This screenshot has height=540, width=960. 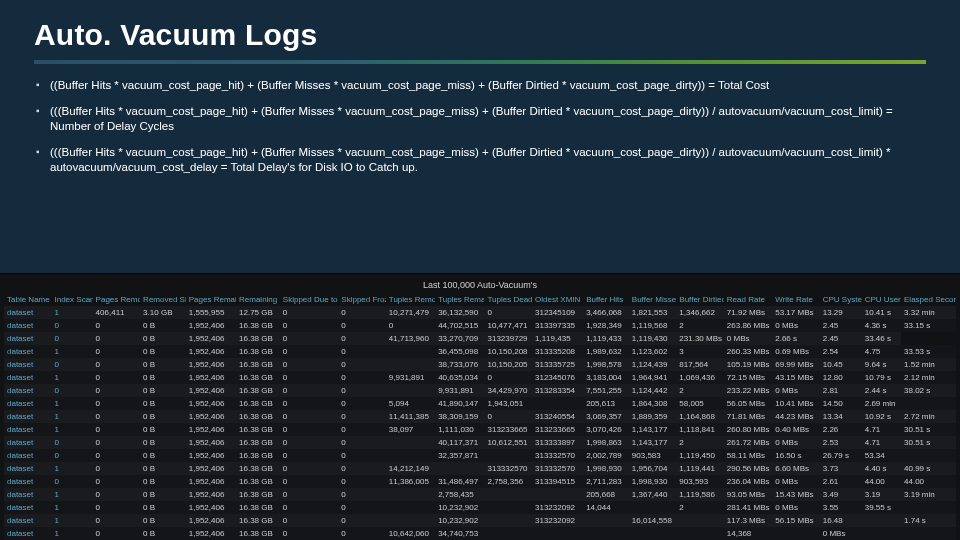 I want to click on cell: 0.69 MBs, so click(x=796, y=352).